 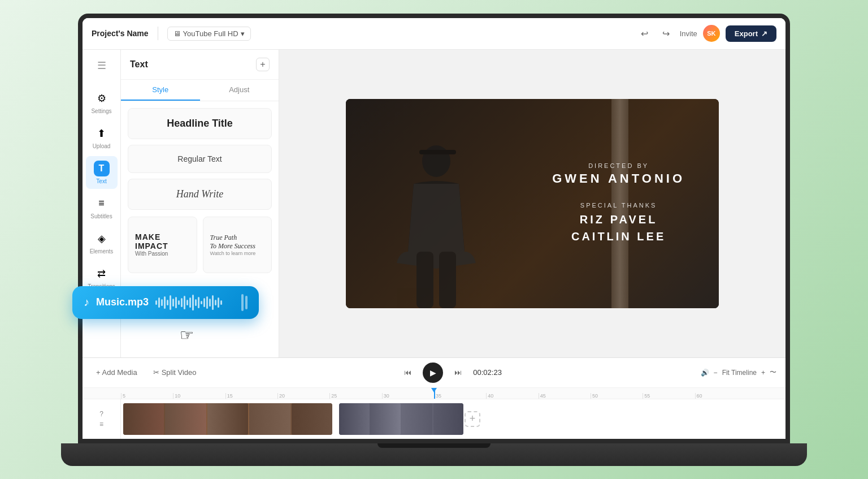 What do you see at coordinates (618, 228) in the screenshot?
I see `thanks-names: RIZ PAVEL CAITLIN LEE` at bounding box center [618, 228].